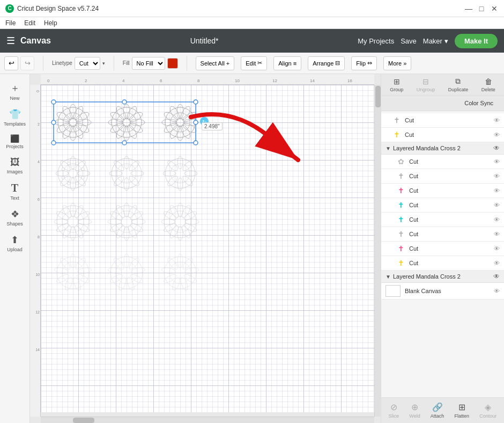 This screenshot has height=423, width=504. I want to click on undo-button: ↩, so click(11, 63).